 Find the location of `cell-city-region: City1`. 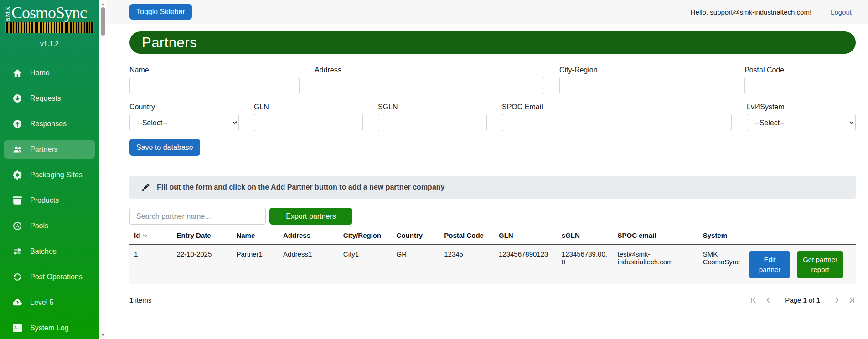

cell-city-region: City1 is located at coordinates (366, 264).